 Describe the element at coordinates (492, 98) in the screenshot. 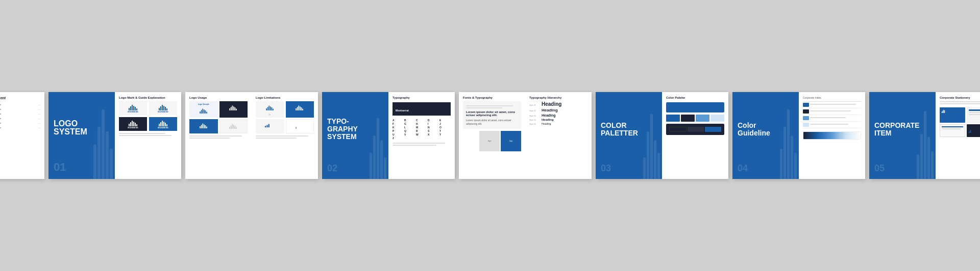

I see `fonts-title: Fonts & Typography` at that location.